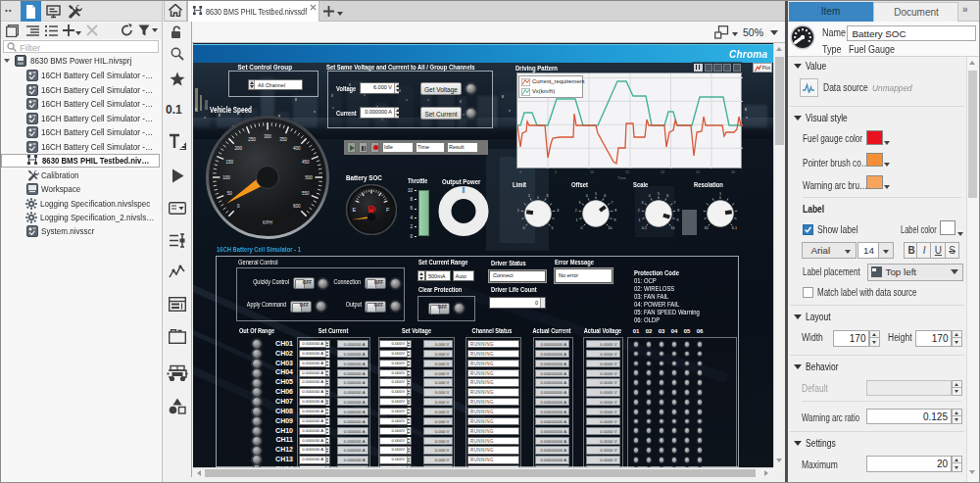 The width and height of the screenshot is (980, 483). I want to click on svg-text: 250, so click(252, 139).